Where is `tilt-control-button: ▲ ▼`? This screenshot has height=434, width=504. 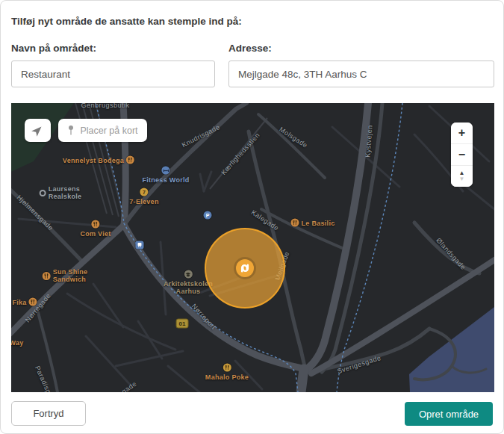
tilt-control-button: ▲ ▼ is located at coordinates (461, 176).